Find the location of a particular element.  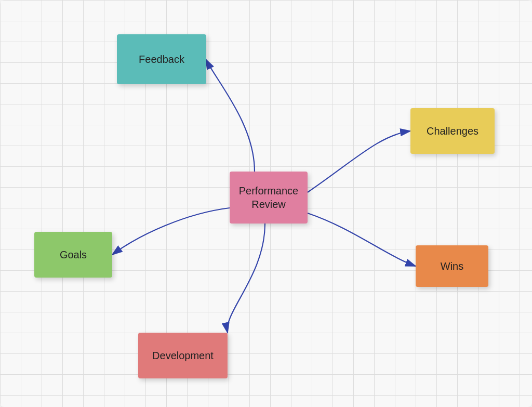

arrow-center-to-wins is located at coordinates (362, 240).